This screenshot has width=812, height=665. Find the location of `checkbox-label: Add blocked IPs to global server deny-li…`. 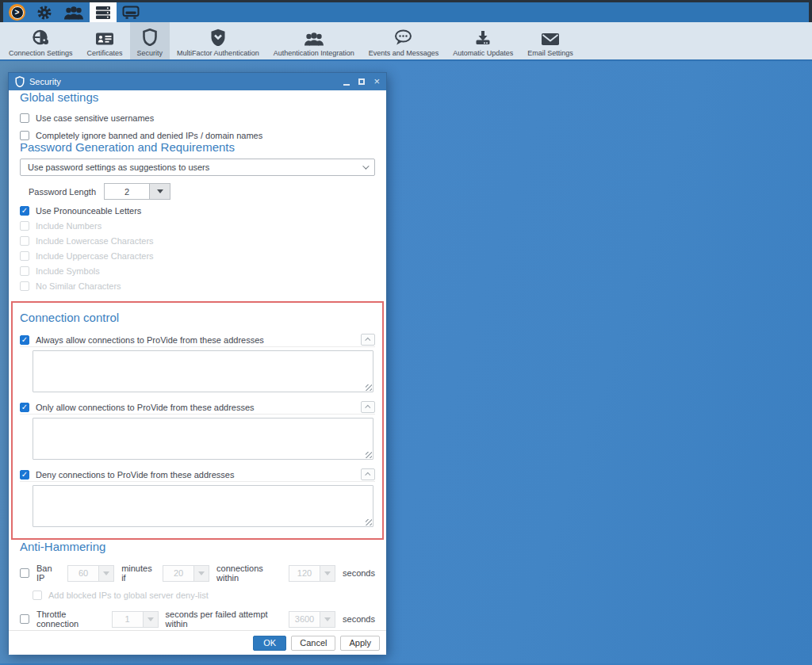

checkbox-label: Add blocked IPs to global server deny-li… is located at coordinates (128, 595).